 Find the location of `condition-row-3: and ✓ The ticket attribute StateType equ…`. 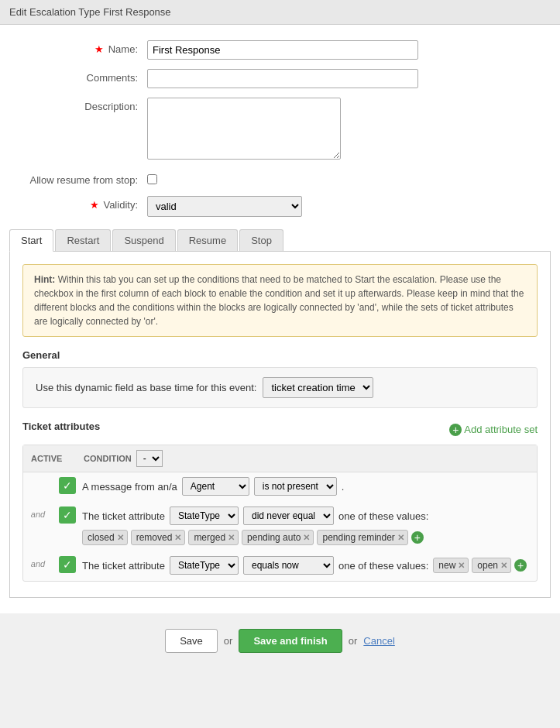

condition-row-3: and ✓ The ticket attribute StateType equ… is located at coordinates (280, 565).